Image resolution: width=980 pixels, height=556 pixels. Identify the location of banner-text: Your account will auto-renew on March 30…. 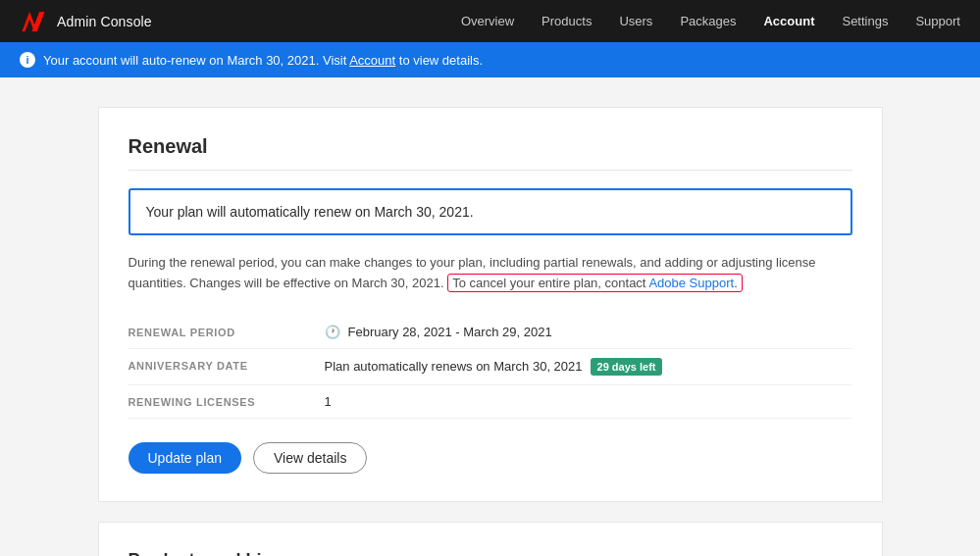
(263, 61).